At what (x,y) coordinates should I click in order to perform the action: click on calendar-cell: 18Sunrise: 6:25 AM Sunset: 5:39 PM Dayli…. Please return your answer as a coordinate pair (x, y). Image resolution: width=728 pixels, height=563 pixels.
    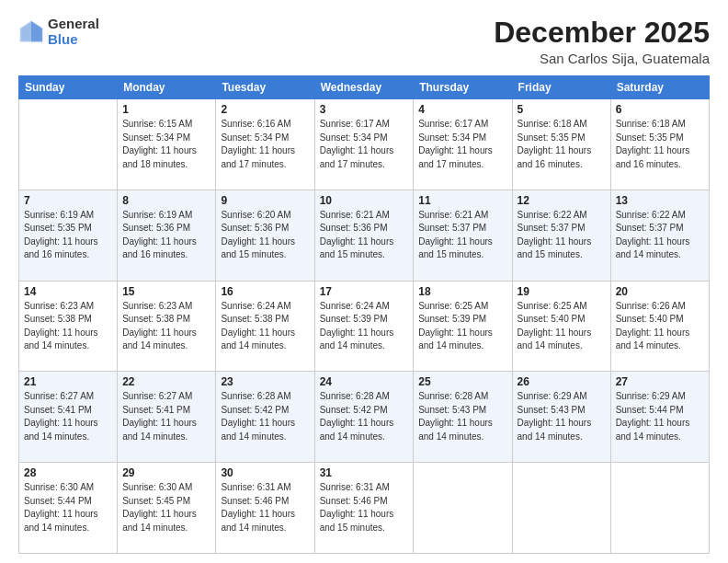
    Looking at the image, I should click on (463, 326).